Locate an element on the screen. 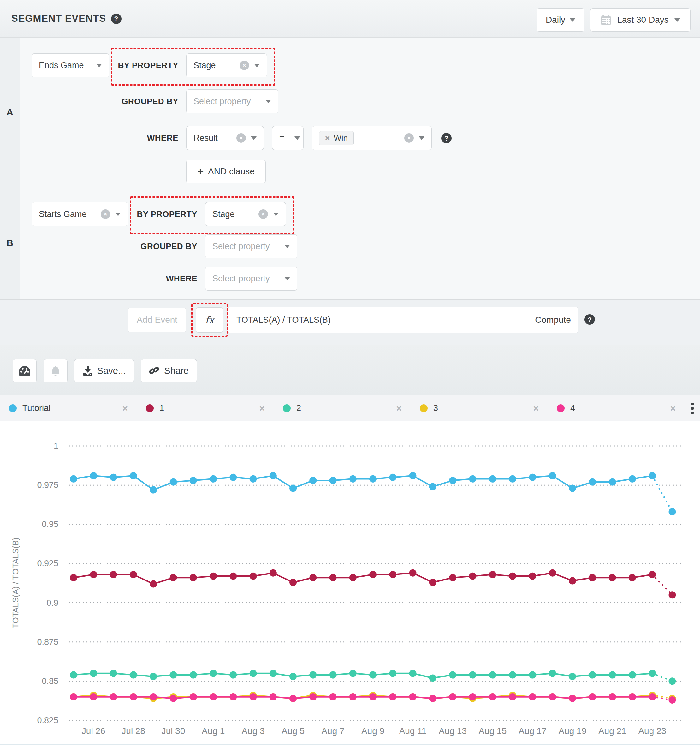  data-point-2-Aug 7 is located at coordinates (333, 675).